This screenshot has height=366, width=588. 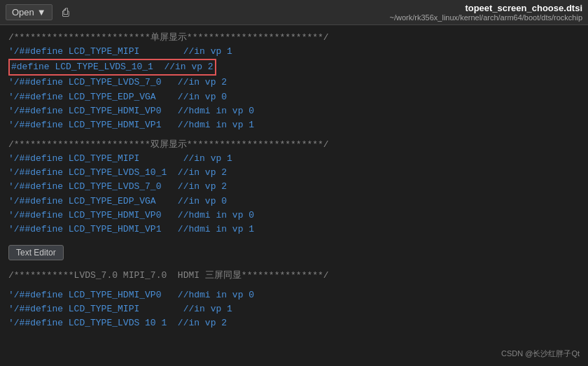 What do you see at coordinates (330, 8) in the screenshot?
I see `file-name: topeet_screen_choose.dtsi` at bounding box center [330, 8].